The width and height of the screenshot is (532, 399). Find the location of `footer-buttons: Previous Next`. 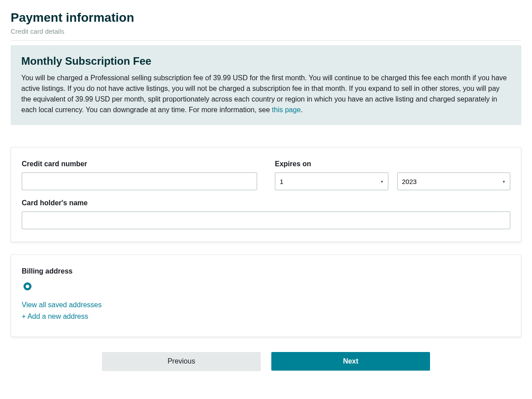

footer-buttons: Previous Next is located at coordinates (266, 361).